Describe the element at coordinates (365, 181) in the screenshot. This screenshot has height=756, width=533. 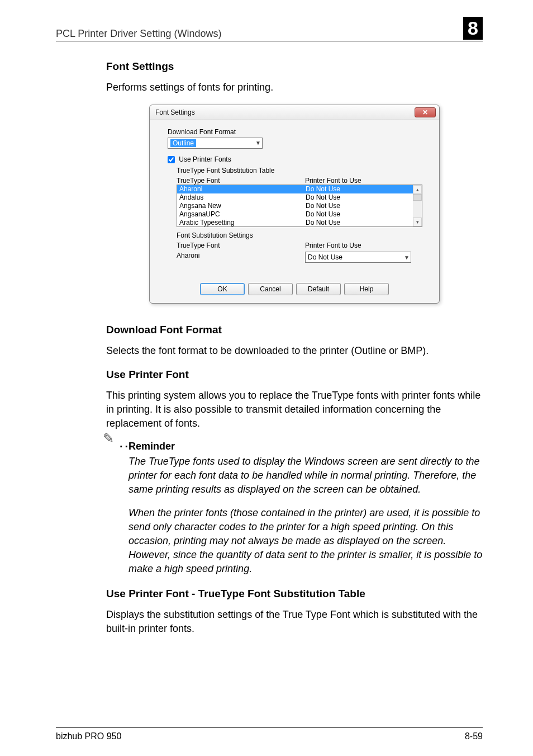
I see `table-header-col2: Printer Font to Use` at that location.